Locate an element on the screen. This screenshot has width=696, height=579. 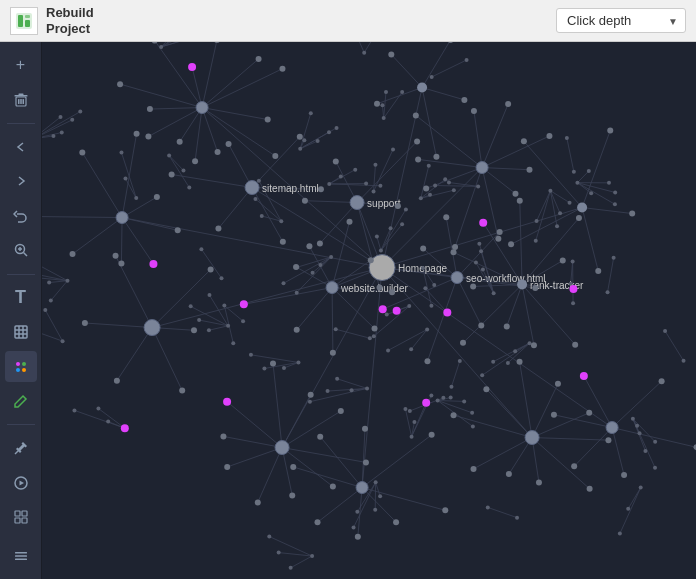
undo-icon is located at coordinates (21, 216).